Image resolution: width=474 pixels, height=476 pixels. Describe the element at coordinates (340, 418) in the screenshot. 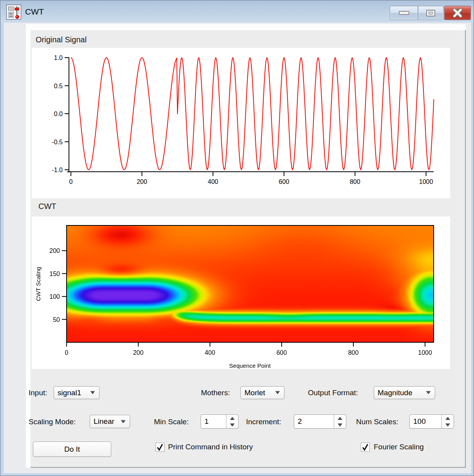

I see `increment-spin-up-button` at that location.